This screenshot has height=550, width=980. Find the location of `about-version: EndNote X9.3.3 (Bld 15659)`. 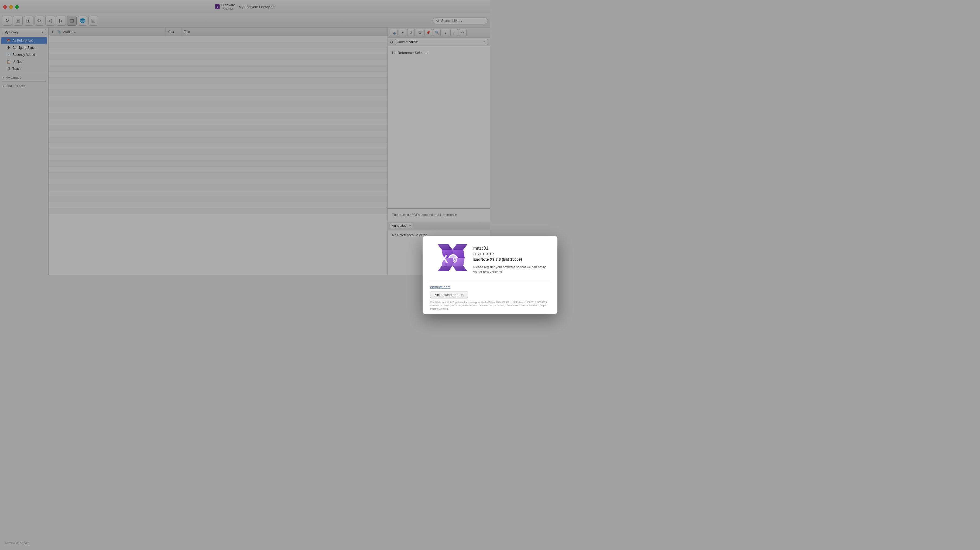

about-version: EndNote X9.3.3 (Bld 15659) is located at coordinates (482, 259).